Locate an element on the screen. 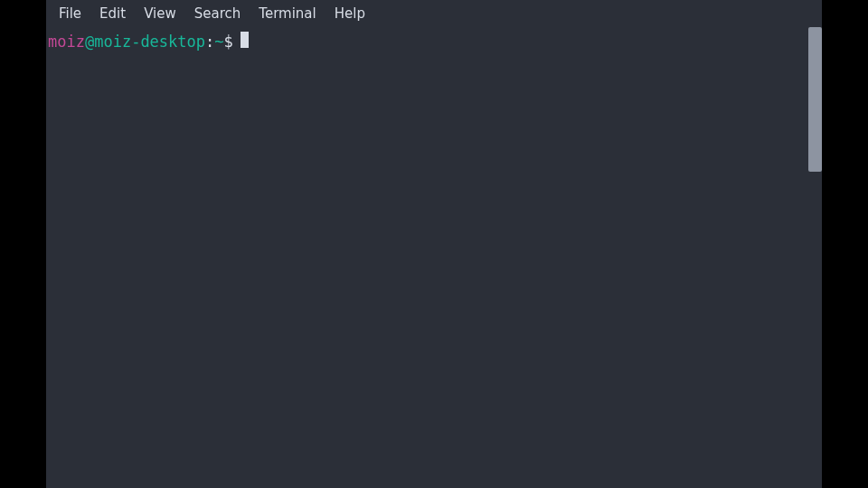  cursor-icon is located at coordinates (244, 40).